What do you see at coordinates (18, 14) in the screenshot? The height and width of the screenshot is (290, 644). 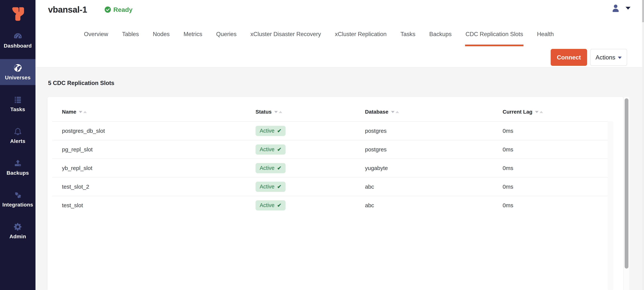 I see `yugabyte-logo-icon` at bounding box center [18, 14].